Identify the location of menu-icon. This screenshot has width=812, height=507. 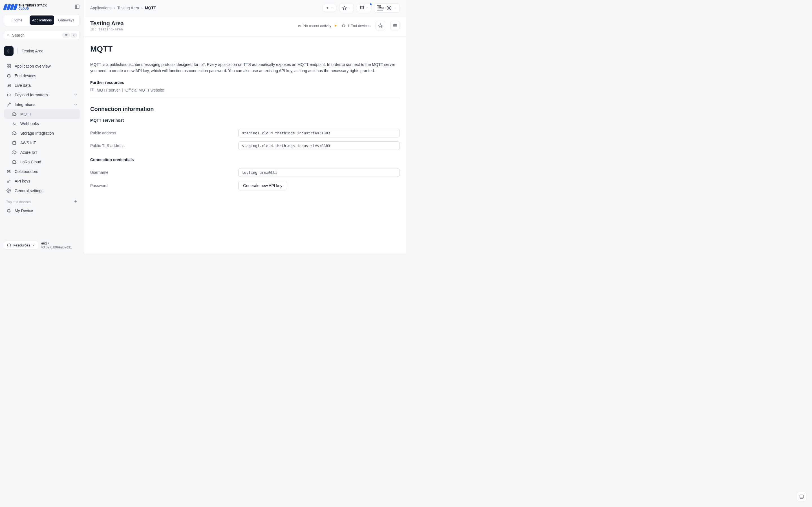
(395, 25).